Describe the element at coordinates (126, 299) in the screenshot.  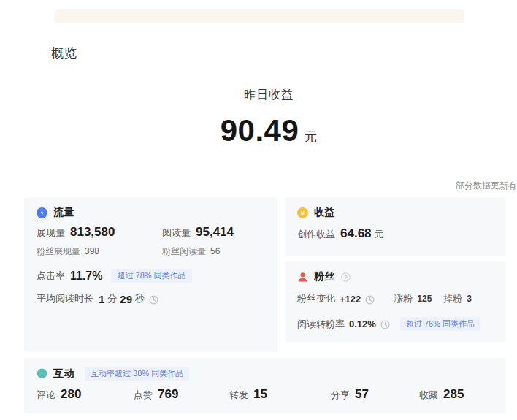
I see `avg-read-time-sec: 29` at that location.